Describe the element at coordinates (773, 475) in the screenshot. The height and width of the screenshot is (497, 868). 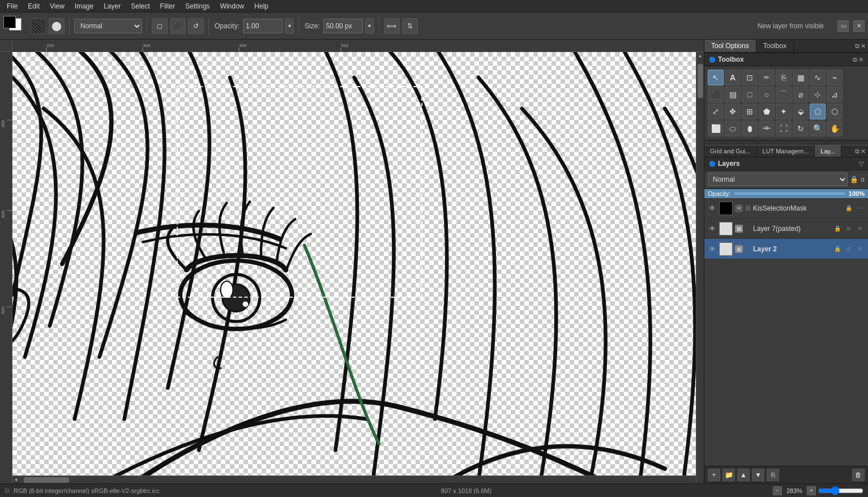
I see `duplicate-layer-btn: ⎘` at that location.